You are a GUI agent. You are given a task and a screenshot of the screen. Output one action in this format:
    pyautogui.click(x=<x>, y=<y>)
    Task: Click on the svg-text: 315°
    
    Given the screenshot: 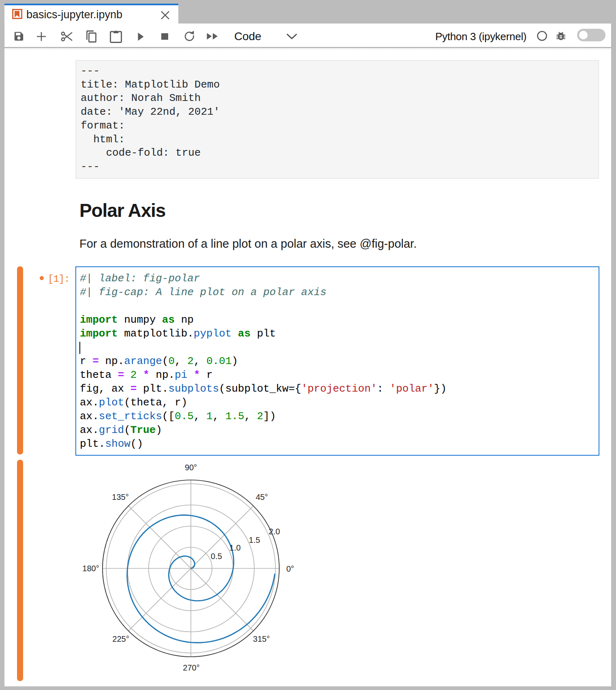 What is the action you would take?
    pyautogui.click(x=261, y=639)
    